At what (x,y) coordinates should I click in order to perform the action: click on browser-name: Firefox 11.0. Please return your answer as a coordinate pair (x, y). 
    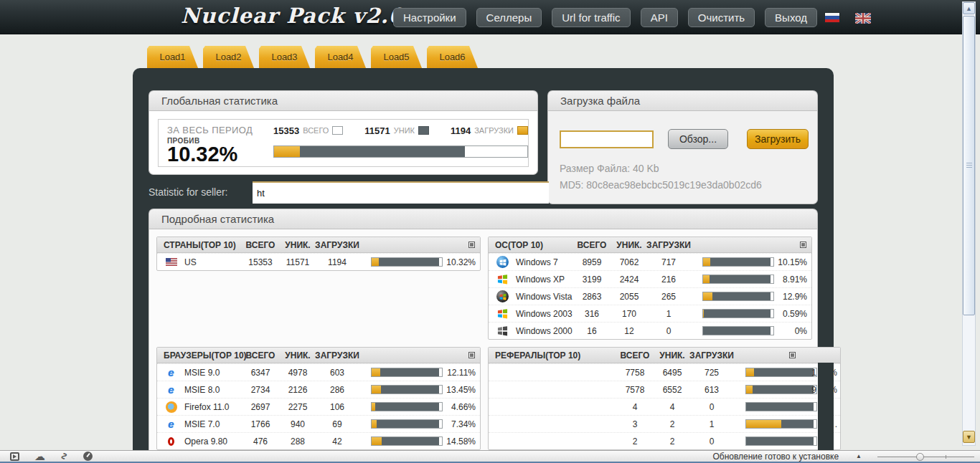
    Looking at the image, I should click on (207, 407).